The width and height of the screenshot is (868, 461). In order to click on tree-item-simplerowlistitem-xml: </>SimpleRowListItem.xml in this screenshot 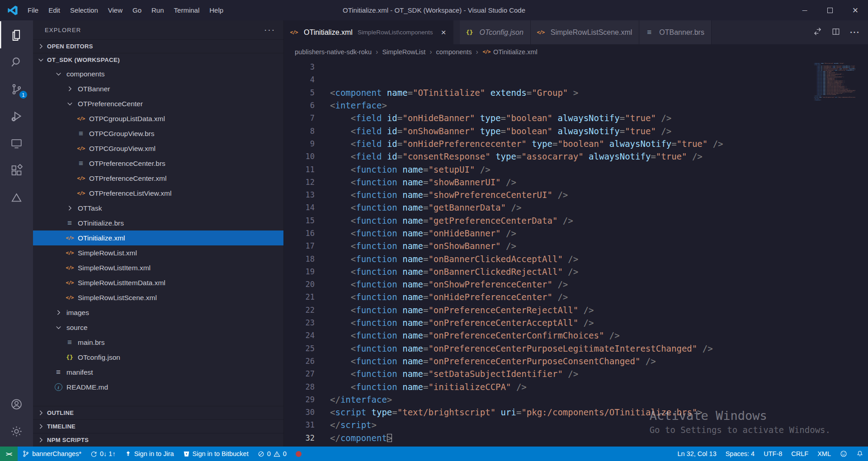, I will do `click(158, 268)`.